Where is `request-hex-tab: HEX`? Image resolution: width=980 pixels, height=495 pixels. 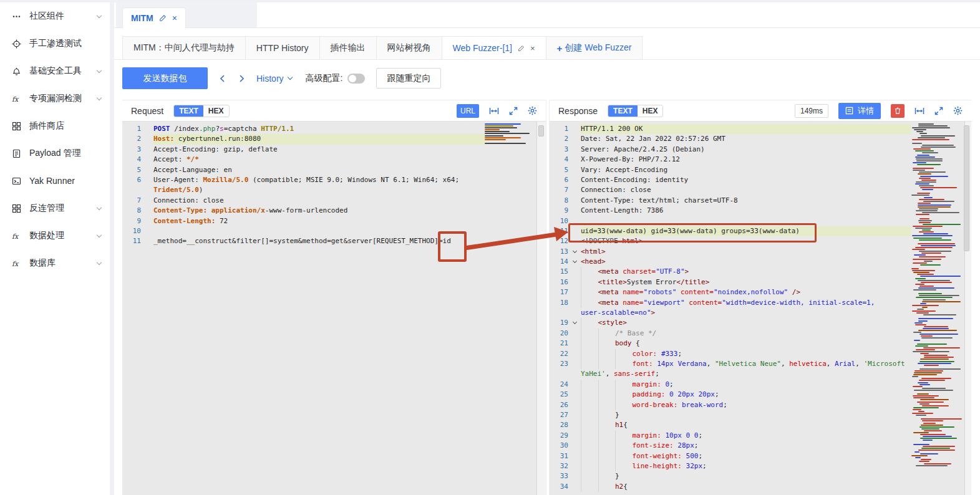 request-hex-tab: HEX is located at coordinates (216, 111).